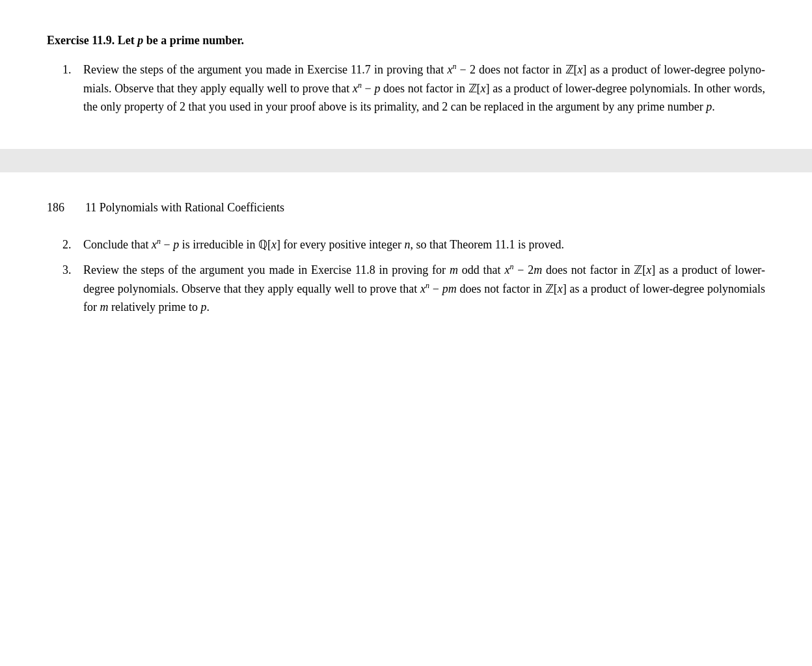 This screenshot has width=812, height=666. What do you see at coordinates (73, 271) in the screenshot?
I see `list-number-3: 3.` at bounding box center [73, 271].